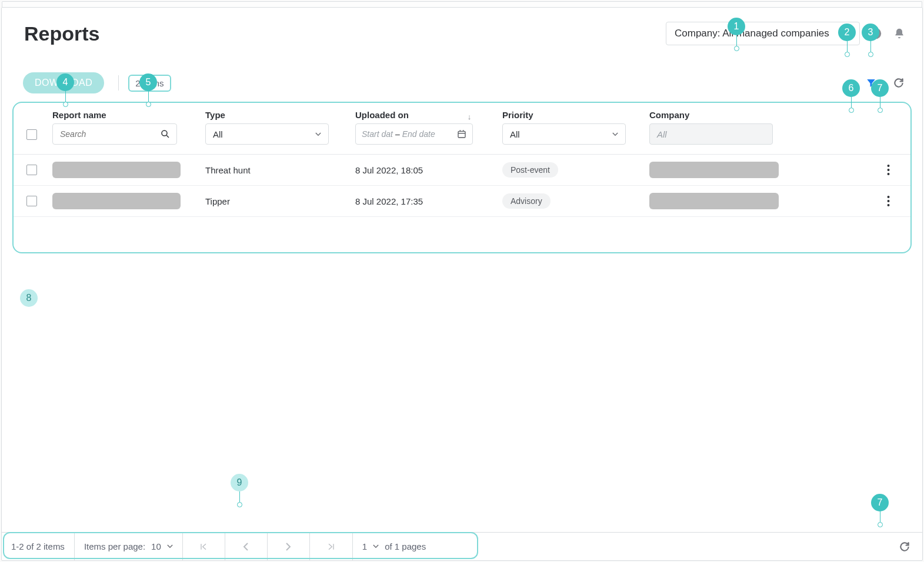 The height and width of the screenshot is (562, 924). I want to click on toolbar: DOWNLOAD 2 items, so click(462, 69).